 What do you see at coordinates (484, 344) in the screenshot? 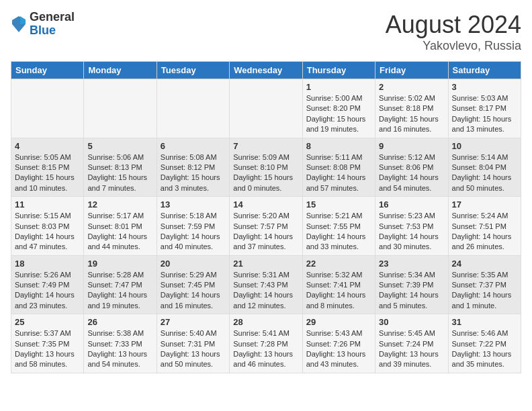
I see `calendar-day-cell: 31Sunrise: 5:46 AM Sunset: 7:22 PM Dayli…` at bounding box center [484, 344].